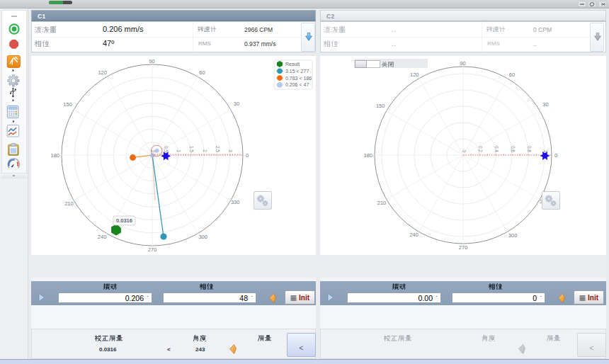 The height and width of the screenshot is (364, 609). What do you see at coordinates (299, 78) in the screenshot?
I see `svg-text: 0.783 < 186` at bounding box center [299, 78].